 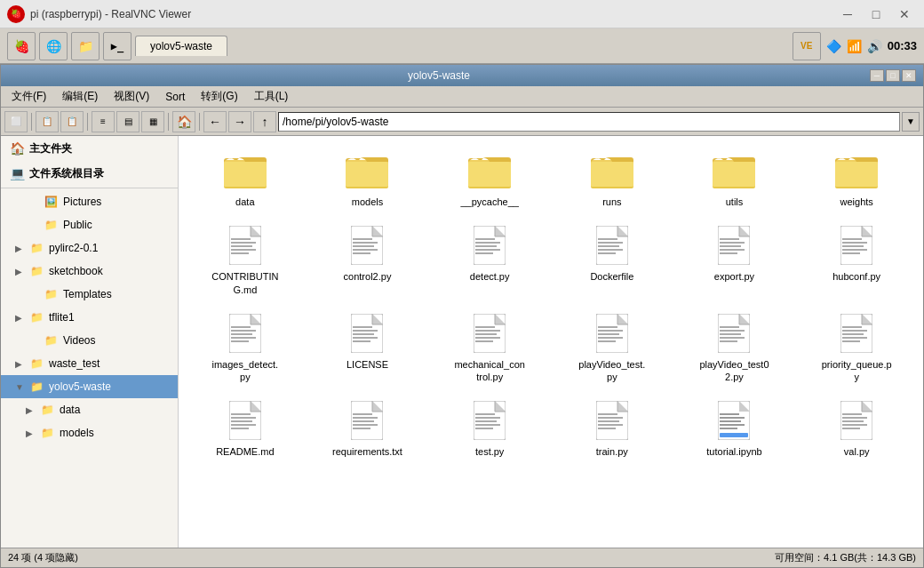 What do you see at coordinates (877, 76) in the screenshot?
I see `fm-minimize-btn: ─` at bounding box center [877, 76].